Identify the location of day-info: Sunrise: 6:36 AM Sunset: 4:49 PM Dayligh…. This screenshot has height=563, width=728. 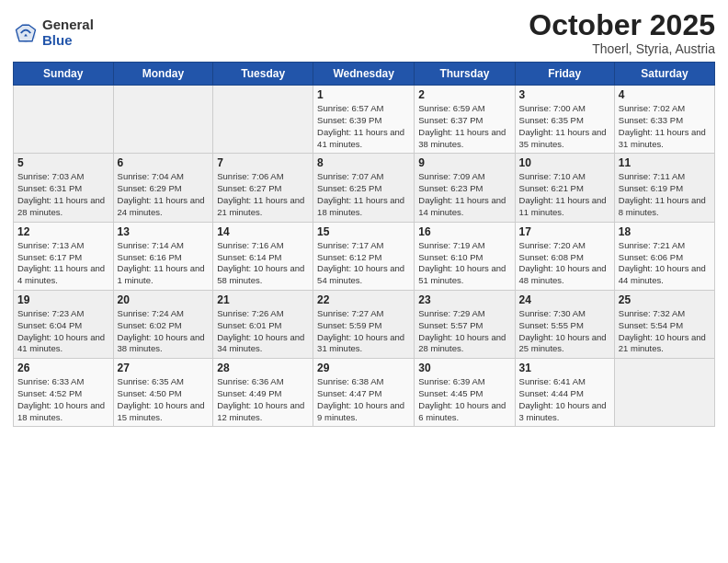
(263, 399).